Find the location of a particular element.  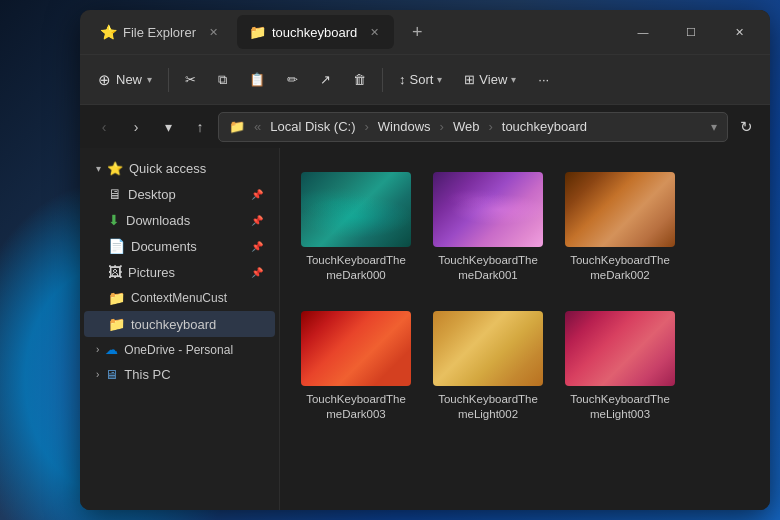

file-item-dark003: TouchKeyboardThemeDark003 is located at coordinates (356, 366).